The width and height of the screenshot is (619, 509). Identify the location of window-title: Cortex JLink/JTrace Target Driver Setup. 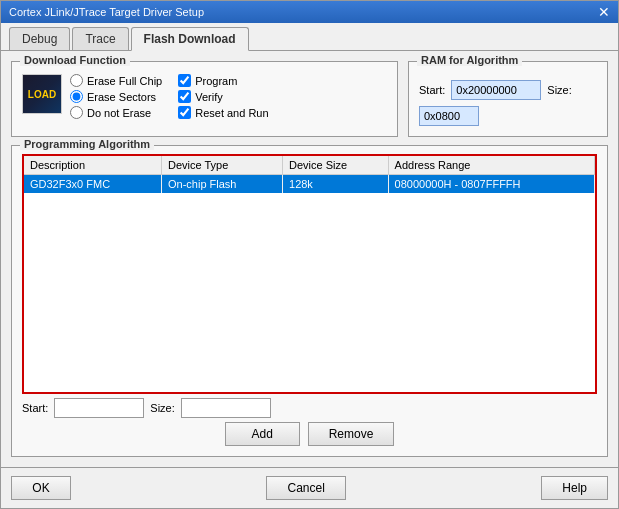
(106, 12).